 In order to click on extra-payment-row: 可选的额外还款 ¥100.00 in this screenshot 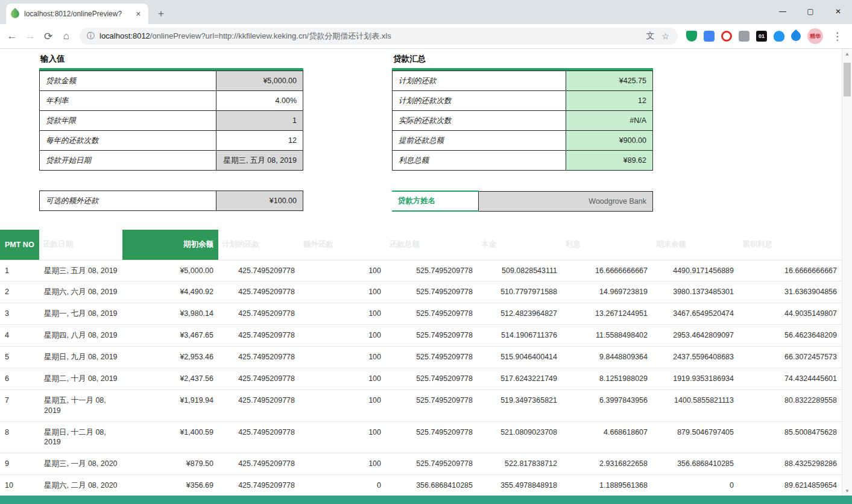, I will do `click(171, 201)`.